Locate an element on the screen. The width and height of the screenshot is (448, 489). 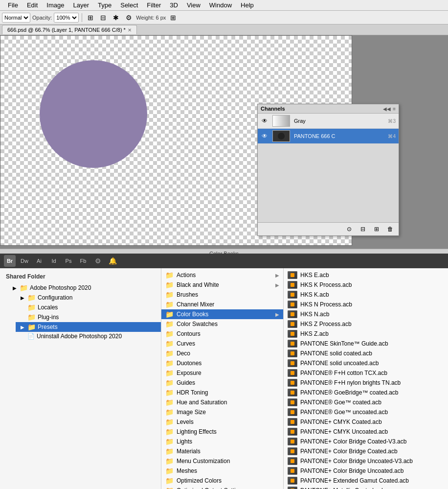
folder-item: 📁Materials is located at coordinates (222, 451).